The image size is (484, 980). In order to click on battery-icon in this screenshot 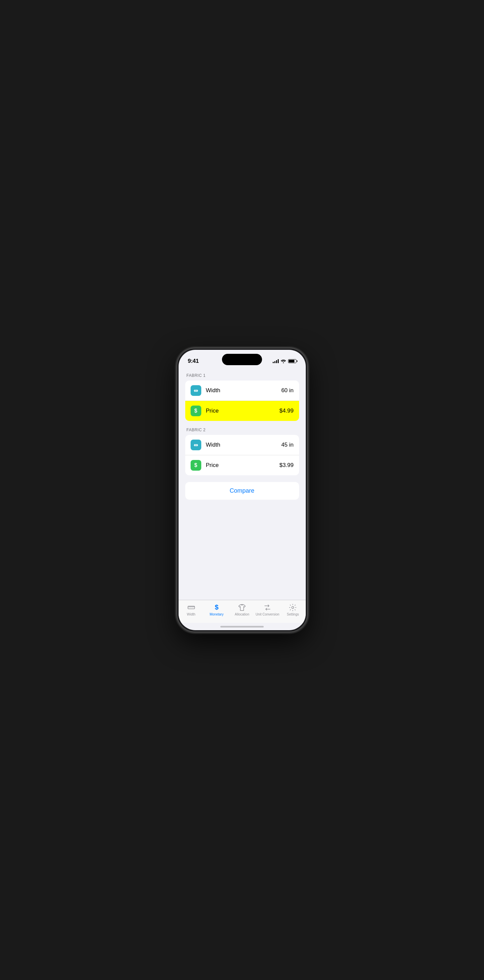, I will do `click(292, 361)`.